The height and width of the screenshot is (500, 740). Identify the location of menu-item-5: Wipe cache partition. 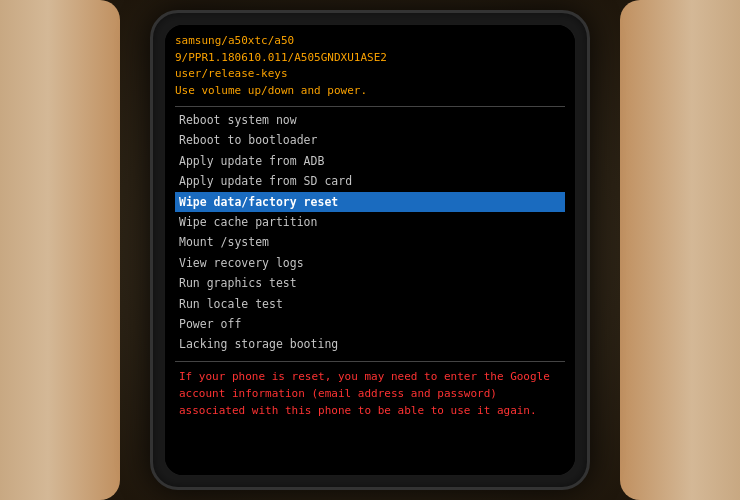
(370, 222).